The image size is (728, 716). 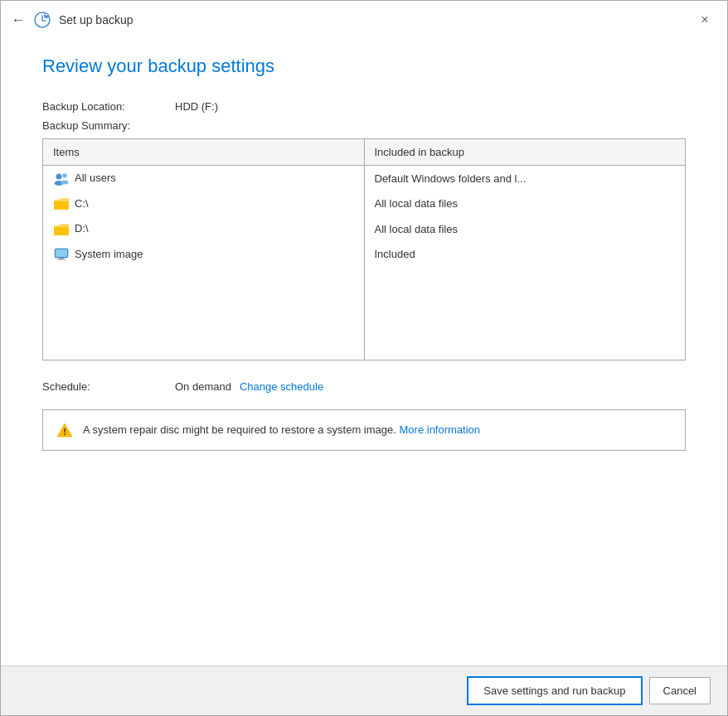 I want to click on back-button: ←, so click(x=18, y=20).